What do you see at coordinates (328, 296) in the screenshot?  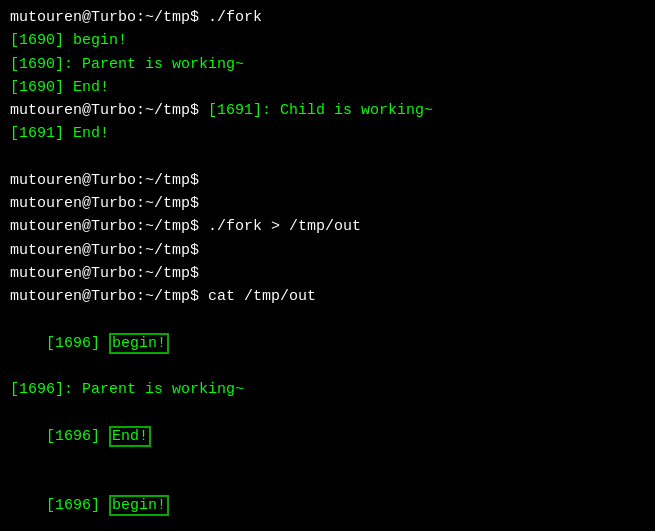 I see `line-13: mutouren@Turbo:~/tmp$ cat /tmp/out` at bounding box center [328, 296].